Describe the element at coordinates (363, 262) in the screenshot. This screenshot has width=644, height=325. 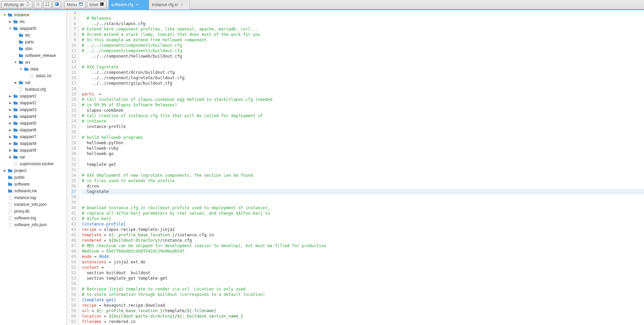
I see `code-line: extensions = jinja2.ext.do` at that location.